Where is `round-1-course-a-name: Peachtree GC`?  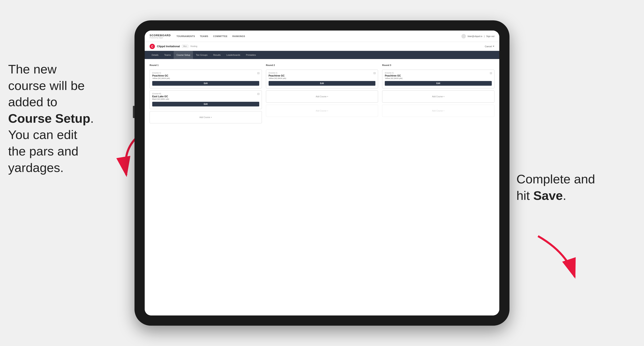 round-1-course-a-name: Peachtree GC is located at coordinates (206, 76).